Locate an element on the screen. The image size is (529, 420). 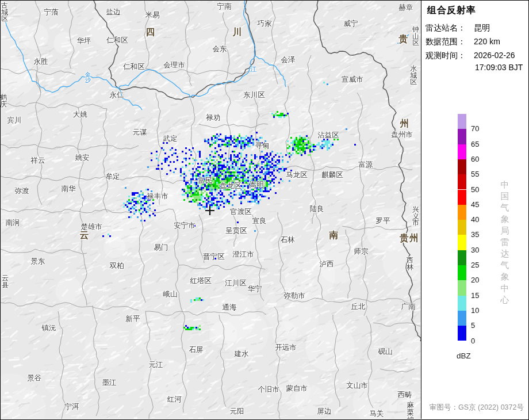
place-label: 南华 is located at coordinates (69, 189).